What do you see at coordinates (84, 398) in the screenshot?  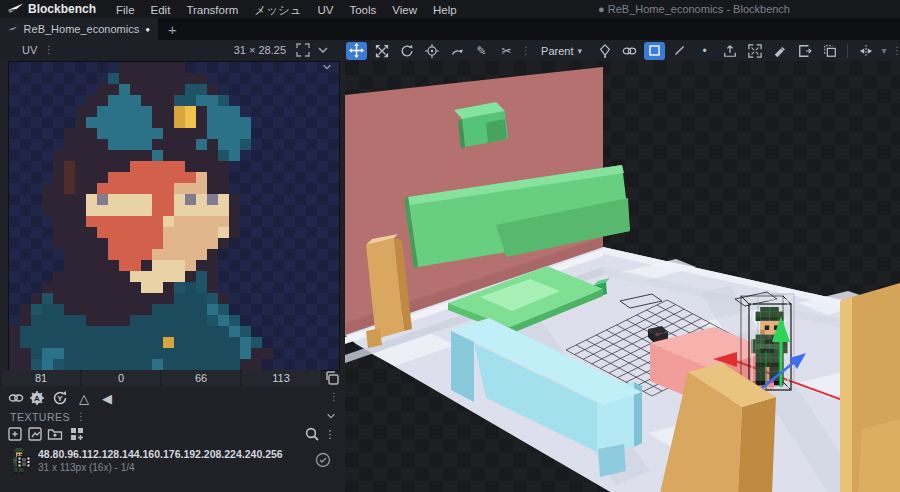 I see `uv-triangle-icon: △` at bounding box center [84, 398].